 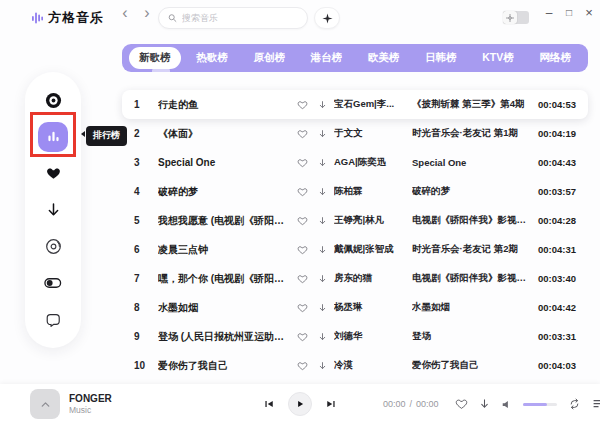 What do you see at coordinates (596, 404) in the screenshot?
I see `playlist-button` at bounding box center [596, 404].